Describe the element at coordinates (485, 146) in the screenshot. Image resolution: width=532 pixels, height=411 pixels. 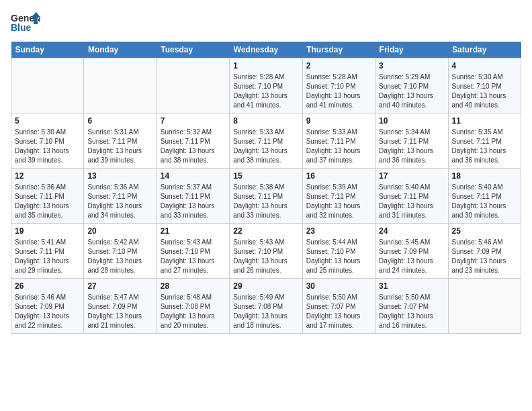
I see `day-info: Sunrise: 5:35 AM Sunset: 7:11 PM Dayligh…` at that location.